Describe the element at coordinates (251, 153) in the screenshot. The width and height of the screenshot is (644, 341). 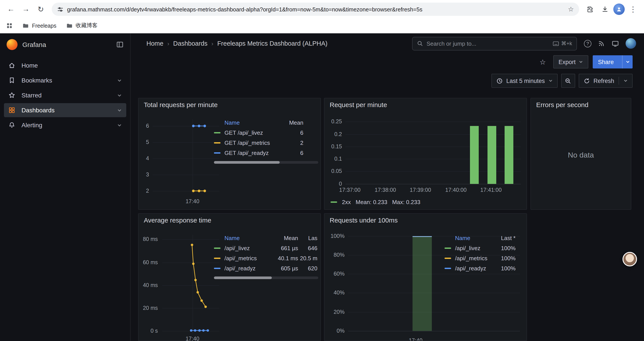
I see `legend-series-name: GET /api/_readyz` at that location.